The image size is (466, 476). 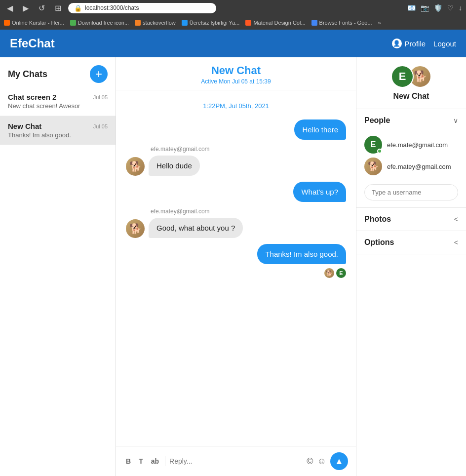 I want to click on chat-item-preview: New chat screen! Awesor, so click(x=58, y=106).